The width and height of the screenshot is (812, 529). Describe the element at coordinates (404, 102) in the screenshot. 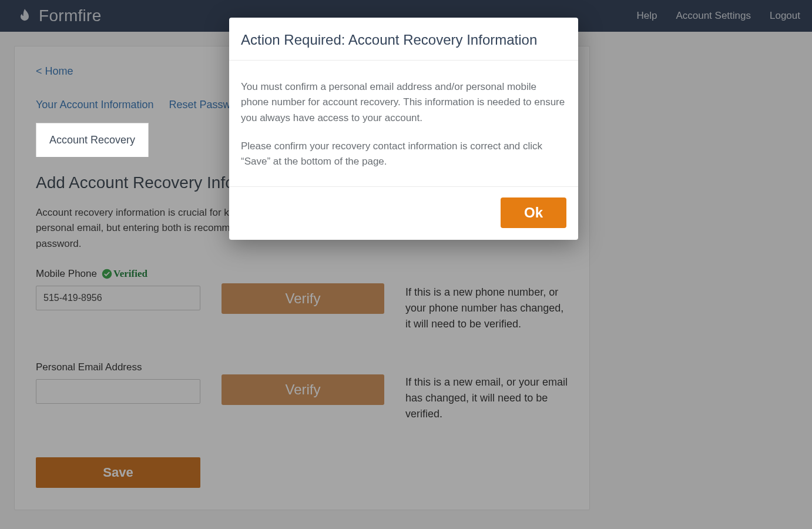

I see `modal-paragraph-1: You must confirm a personal email addres…` at that location.